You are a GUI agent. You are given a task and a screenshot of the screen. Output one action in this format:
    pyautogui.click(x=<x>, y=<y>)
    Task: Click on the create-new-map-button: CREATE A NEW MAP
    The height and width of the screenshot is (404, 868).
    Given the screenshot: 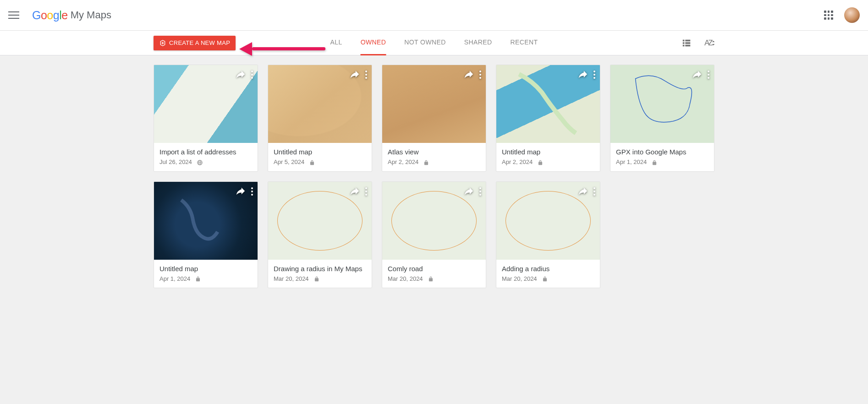 What is the action you would take?
    pyautogui.click(x=194, y=43)
    